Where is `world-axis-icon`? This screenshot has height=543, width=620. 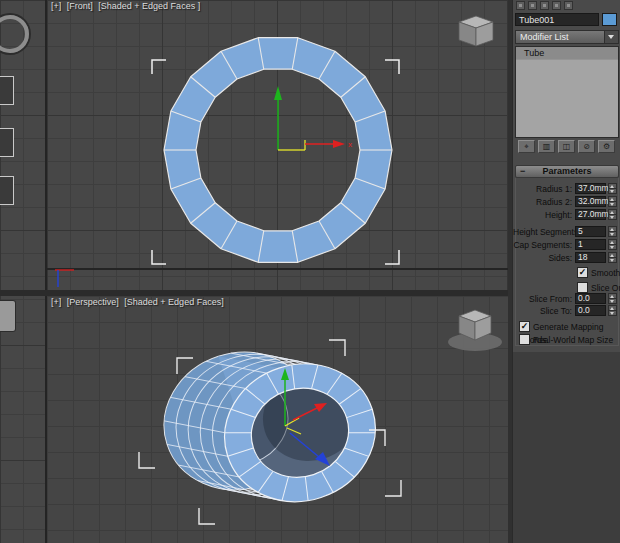 world-axis-icon is located at coordinates (64, 278).